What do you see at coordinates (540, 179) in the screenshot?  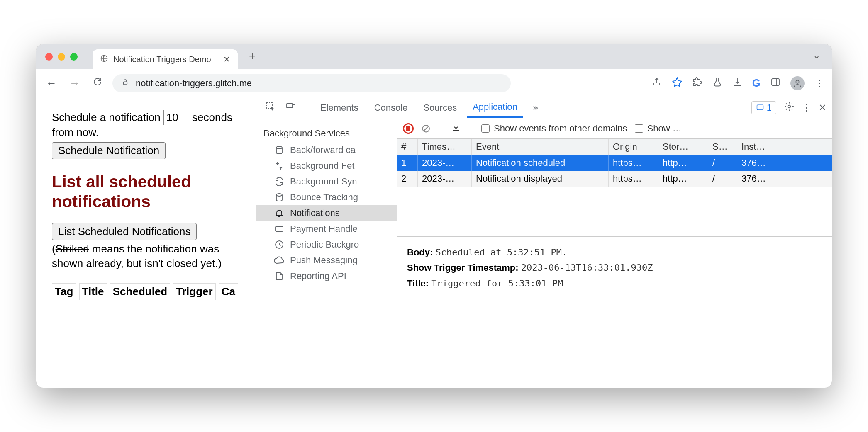 I see `cell: Notification displayed` at bounding box center [540, 179].